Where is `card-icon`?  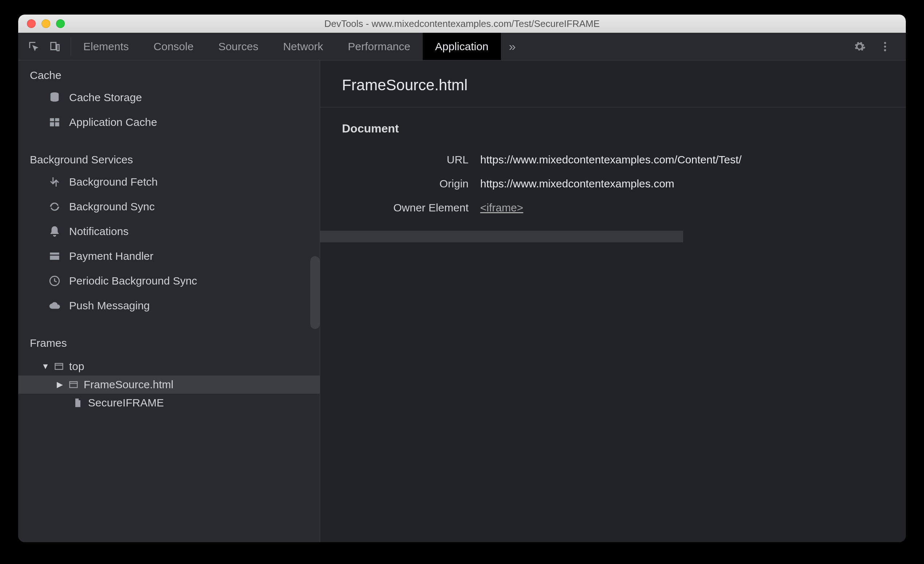 card-icon is located at coordinates (55, 256).